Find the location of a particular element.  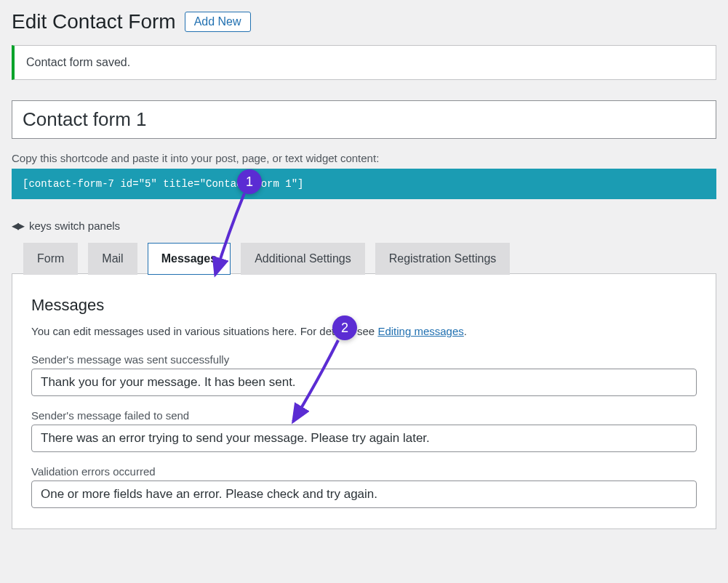

left-right-arrows-icon: ◀▶ is located at coordinates (17, 225).